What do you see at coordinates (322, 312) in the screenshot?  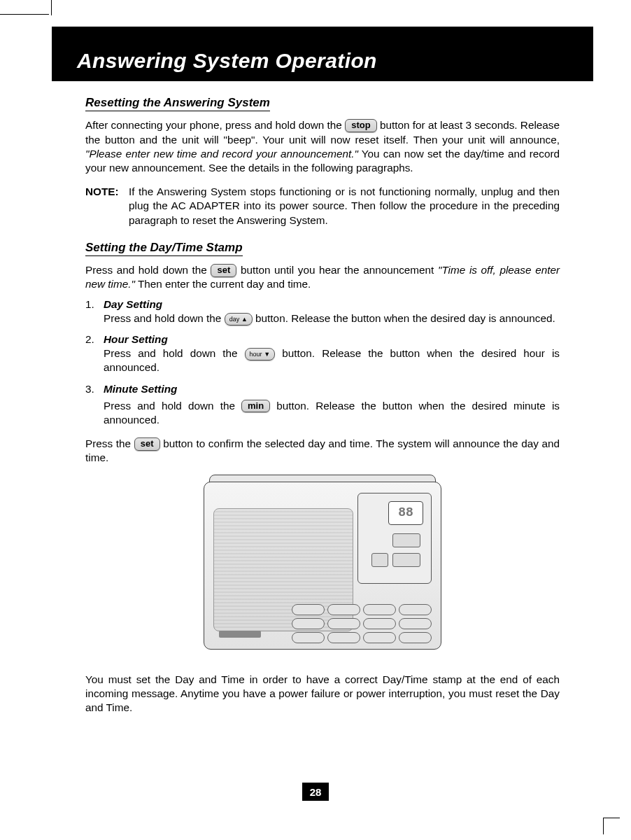 I see `list-item: 1. Day Setting Press and hold down the d…` at bounding box center [322, 312].